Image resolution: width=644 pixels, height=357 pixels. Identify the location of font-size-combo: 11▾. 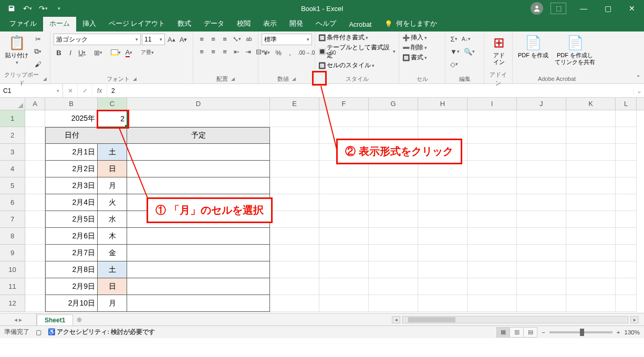
(153, 39).